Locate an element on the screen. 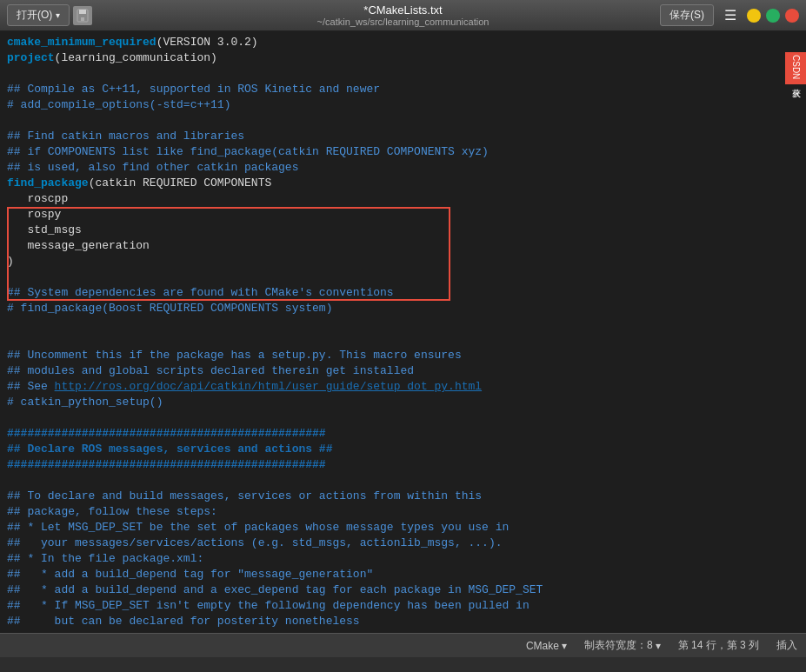 The width and height of the screenshot is (806, 672). code-line: ## if COMPONENTS list like find_package(… is located at coordinates (403, 152).